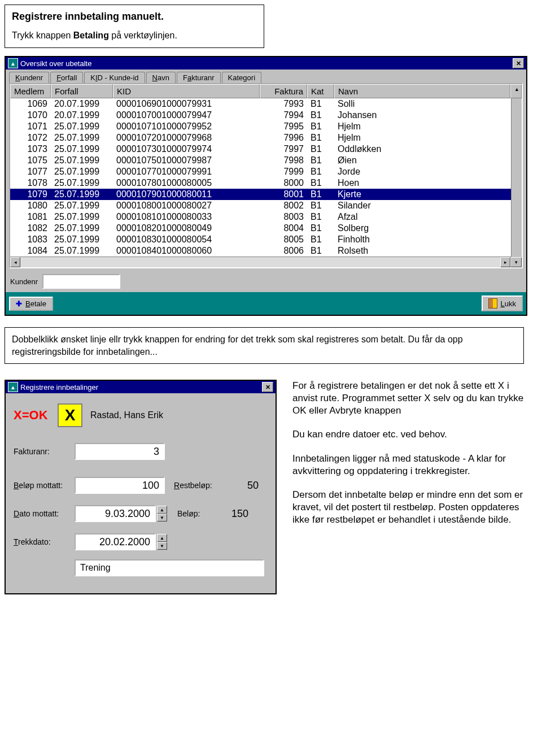 This screenshot has width=542, height=756. I want to click on dato-mottatt-input: 9.03.2000, so click(115, 514).